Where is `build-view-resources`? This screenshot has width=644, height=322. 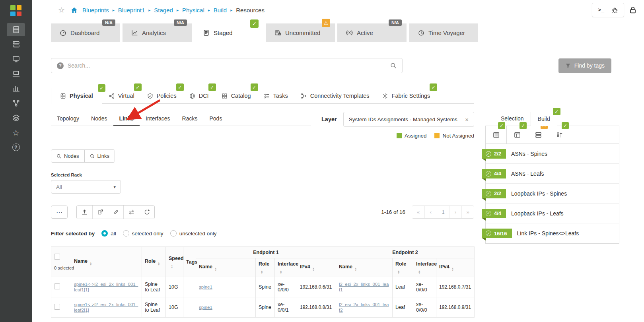 build-view-resources is located at coordinates (496, 135).